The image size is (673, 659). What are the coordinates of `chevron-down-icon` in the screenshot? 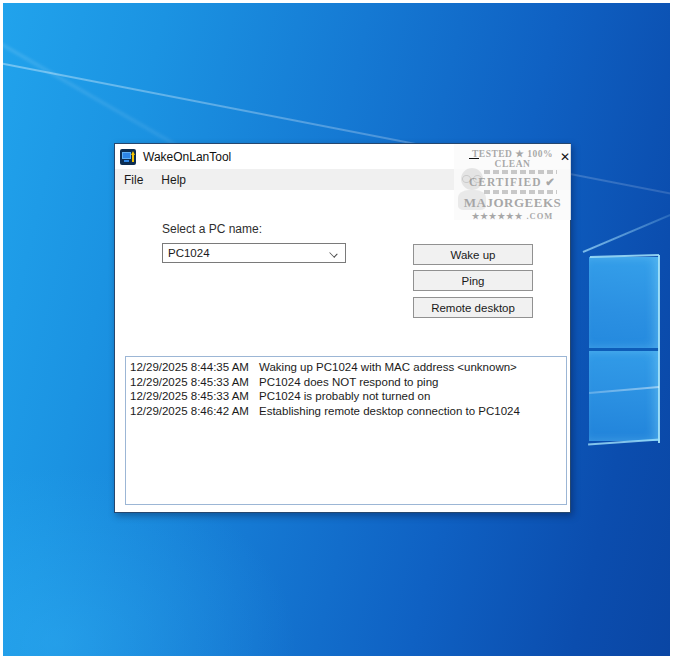 It's located at (334, 253).